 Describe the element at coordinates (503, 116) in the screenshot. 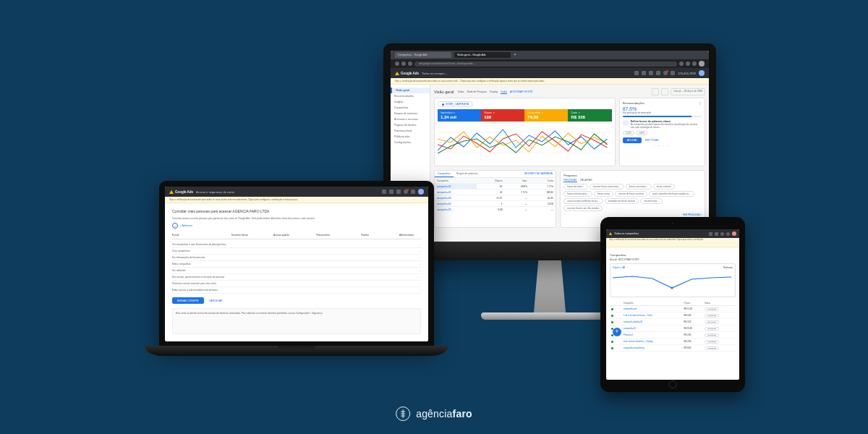

I see `metric-card: Cliques198` at that location.